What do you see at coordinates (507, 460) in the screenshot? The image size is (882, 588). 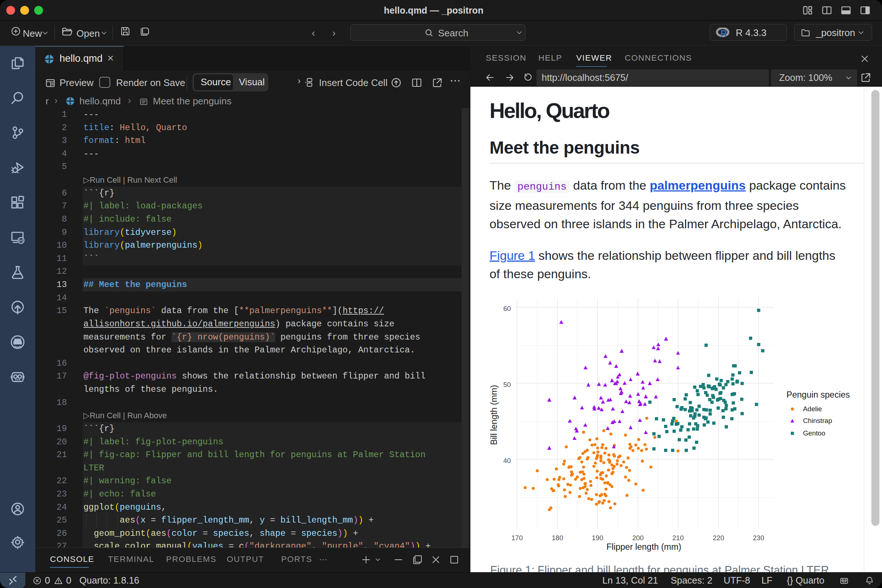 I see `svg-text: 40` at bounding box center [507, 460].